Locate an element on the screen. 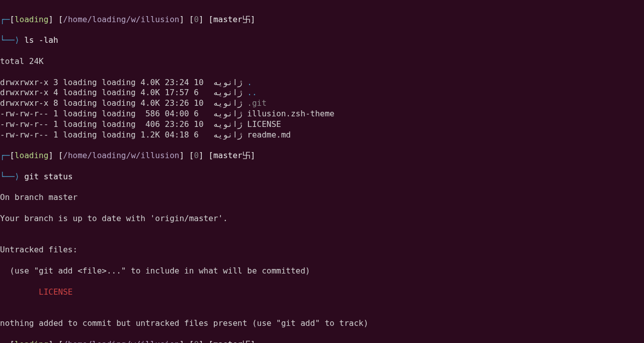 This screenshot has width=644, height=343. command-ls: ls -lah is located at coordinates (41, 40).